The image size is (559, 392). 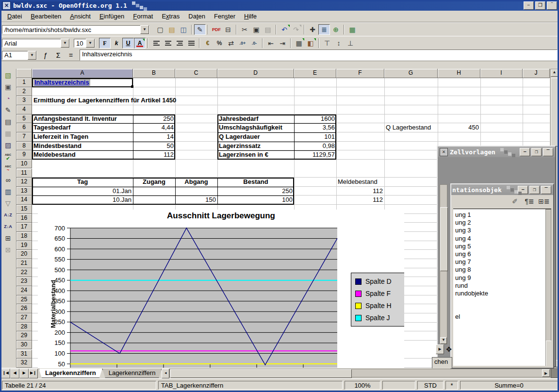 I want to click on hyperlink-internet-button: ⊕, so click(x=336, y=30).